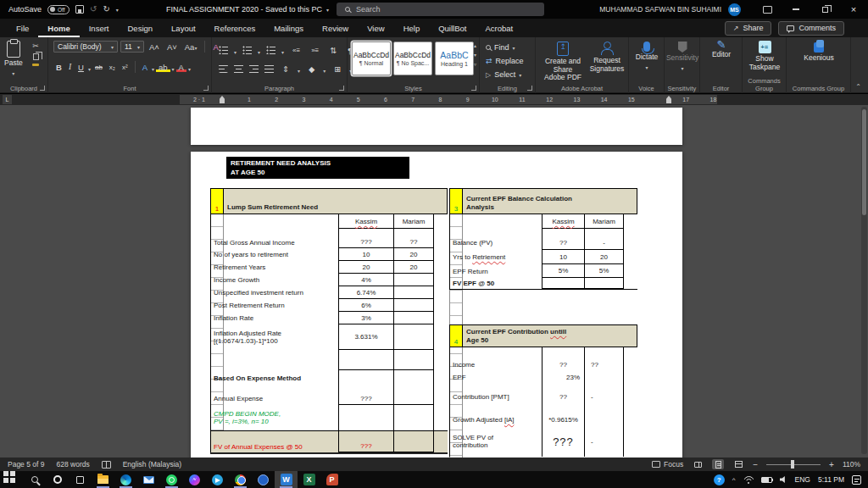  Describe the element at coordinates (668, 464) in the screenshot. I see `focus-button: Focus` at that location.